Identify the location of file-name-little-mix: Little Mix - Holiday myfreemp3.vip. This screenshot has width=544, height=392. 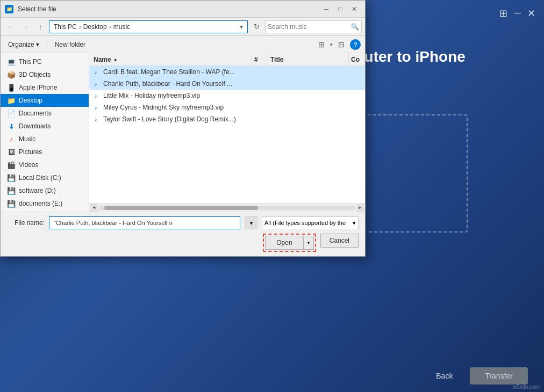
(176, 96).